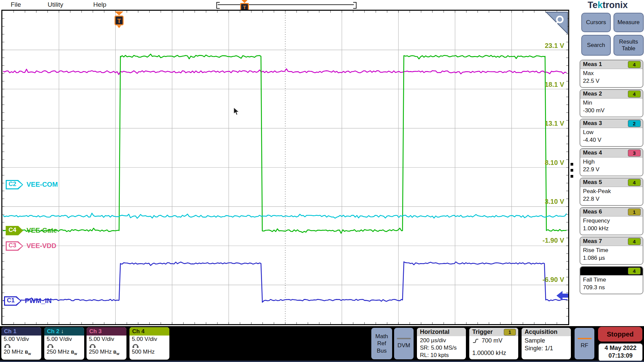 This screenshot has width=644, height=362. What do you see at coordinates (494, 344) in the screenshot?
I see `trigger-panel: Trigger 1 700 mV 1.00000 kHz` at bounding box center [494, 344].